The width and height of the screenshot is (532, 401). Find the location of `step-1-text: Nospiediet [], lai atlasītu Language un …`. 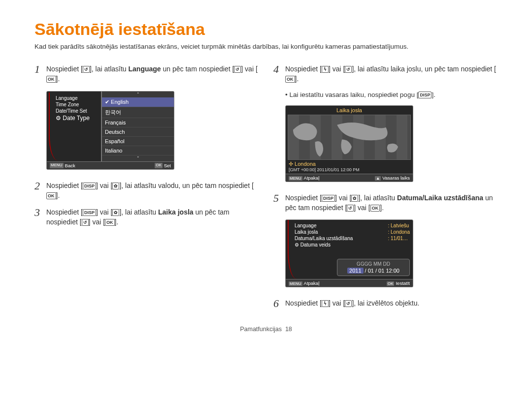

step-1-text: Nospiediet [], lai atlasītu Language un … is located at coordinates (153, 74).